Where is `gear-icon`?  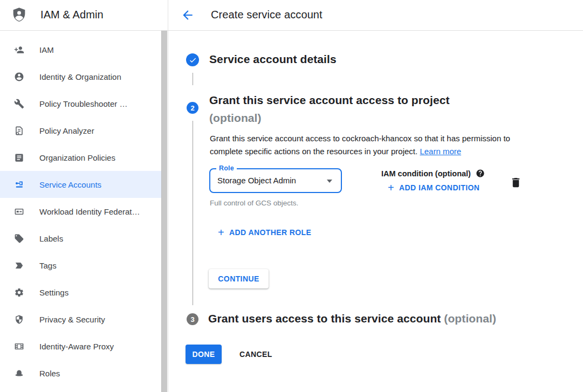 gear-icon is located at coordinates (19, 292).